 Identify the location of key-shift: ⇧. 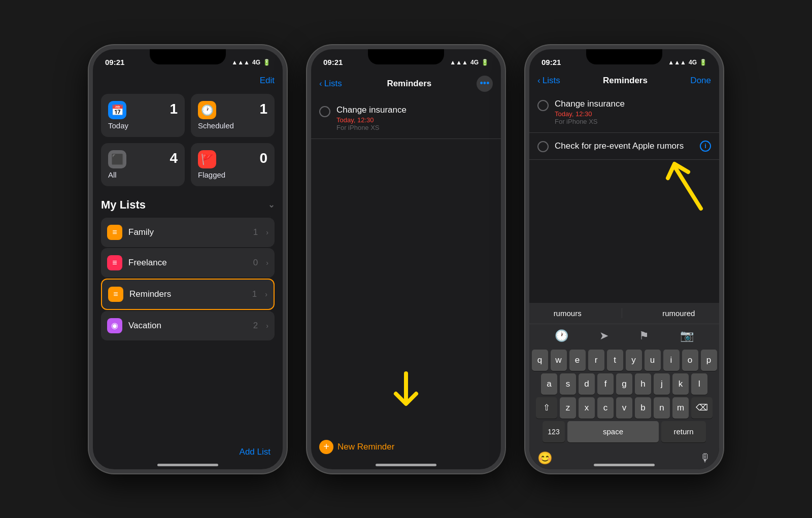
(547, 408).